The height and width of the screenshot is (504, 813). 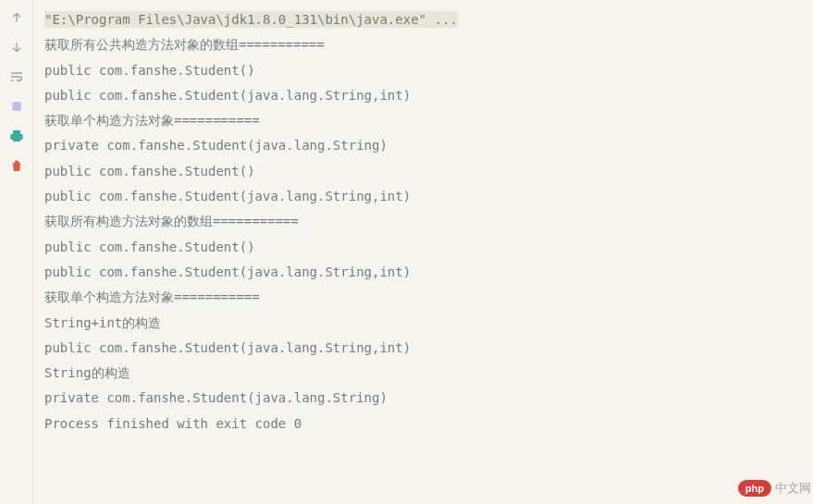 I want to click on arrow-down-icon, so click(x=17, y=47).